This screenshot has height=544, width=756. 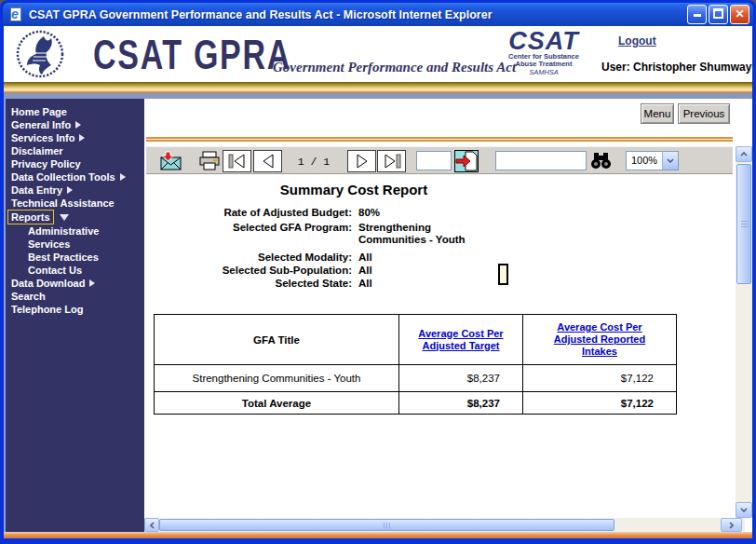 What do you see at coordinates (378, 54) in the screenshot?
I see `app-header: CSAT GPRA Government Performance and Res…` at bounding box center [378, 54].